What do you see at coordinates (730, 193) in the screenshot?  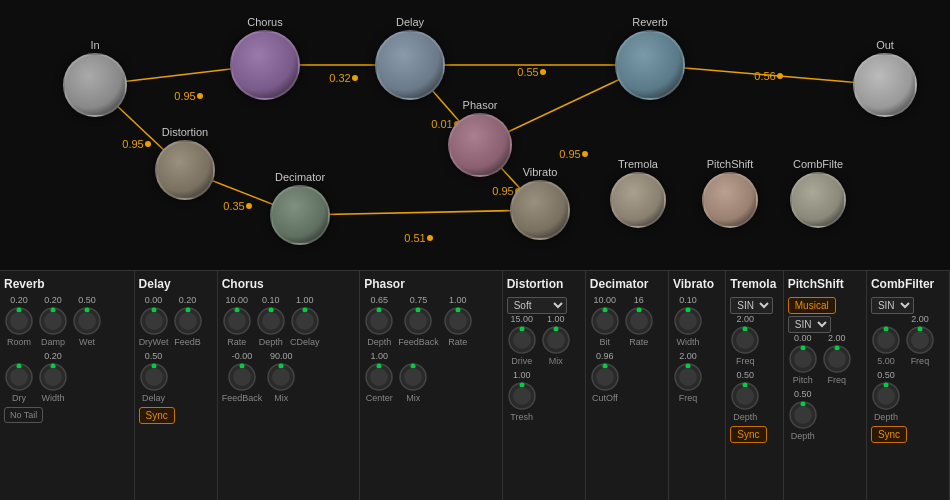 I see `node-pitchshift: PitchShift` at bounding box center [730, 193].